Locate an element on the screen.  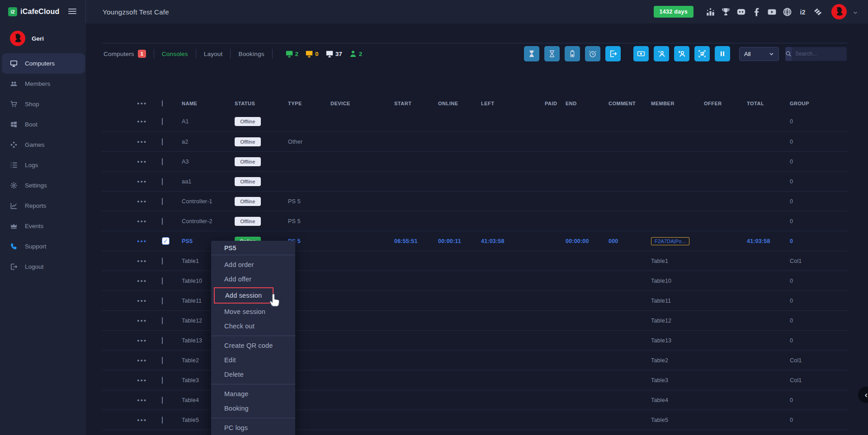
table-row: ●●●a2OfflineOther0 is located at coordinates (475, 141).